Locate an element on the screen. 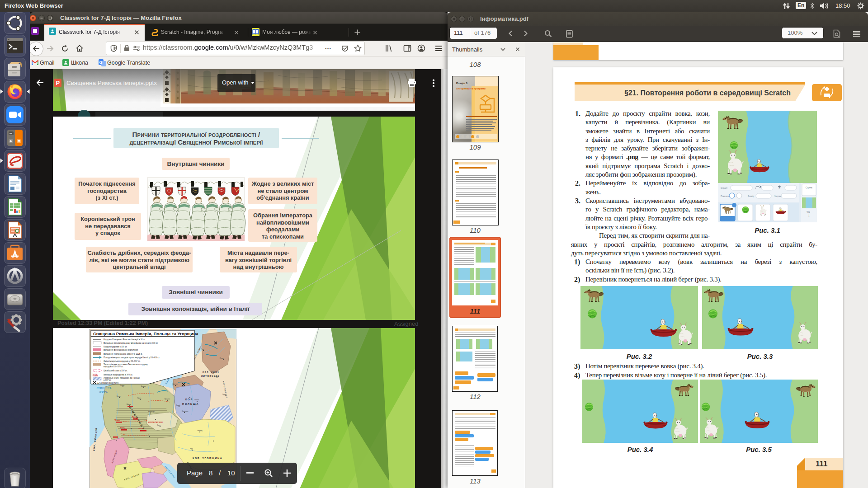 Image resolution: width=868 pixels, height=488 pixels. svg-text: Швабський союз у XIV ст. is located at coordinates (116, 371).